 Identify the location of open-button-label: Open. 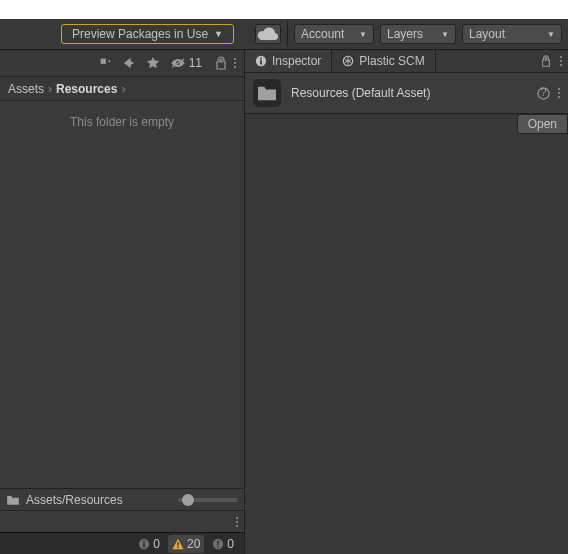
(542, 124).